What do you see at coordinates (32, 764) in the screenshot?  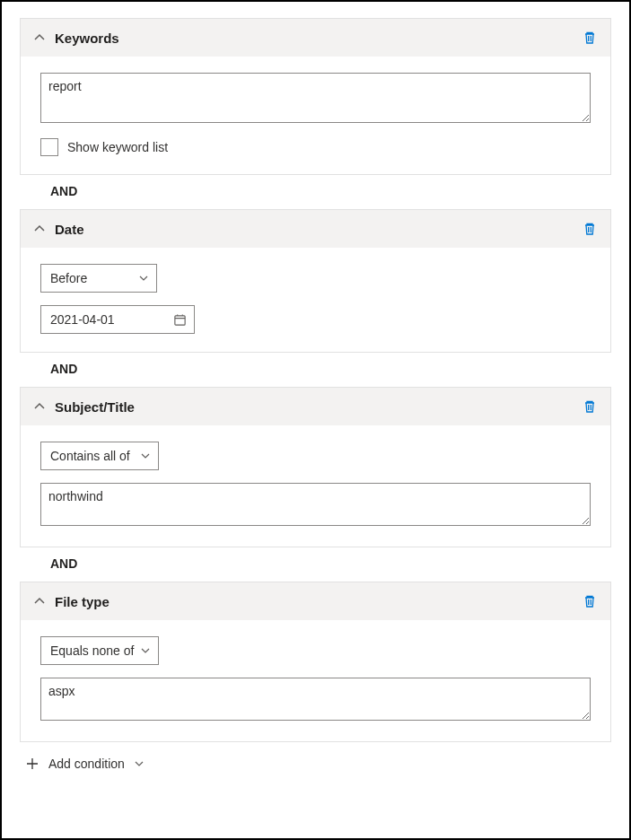 I see `plus-icon` at bounding box center [32, 764].